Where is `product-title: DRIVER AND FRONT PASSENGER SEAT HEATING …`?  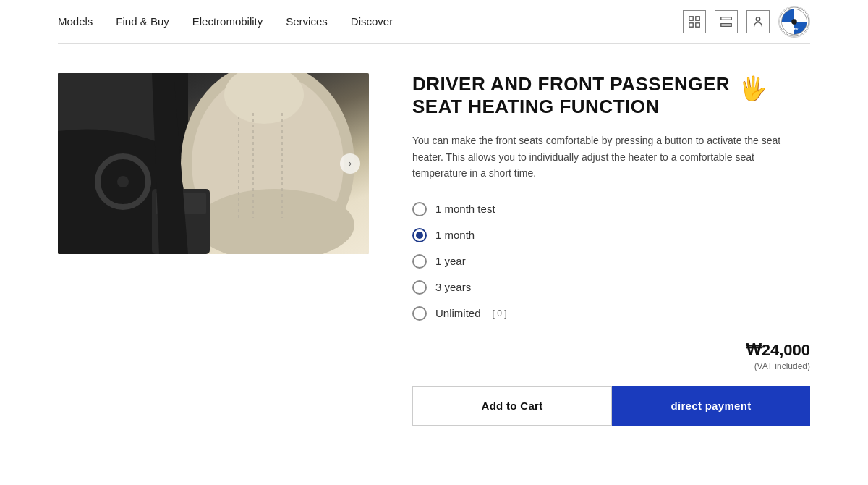
product-title: DRIVER AND FRONT PASSENGER SEAT HEATING … is located at coordinates (571, 96).